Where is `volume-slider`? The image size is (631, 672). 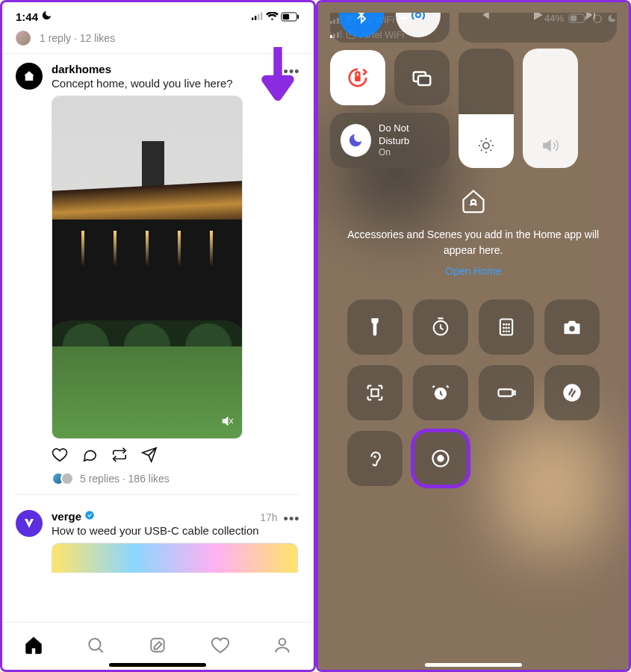 volume-slider is located at coordinates (550, 108).